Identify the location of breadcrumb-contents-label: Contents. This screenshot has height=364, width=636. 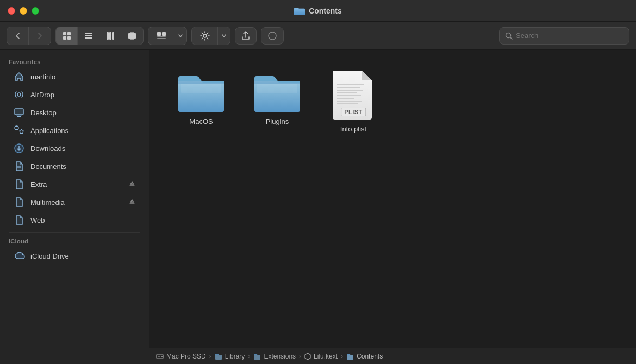
(370, 356).